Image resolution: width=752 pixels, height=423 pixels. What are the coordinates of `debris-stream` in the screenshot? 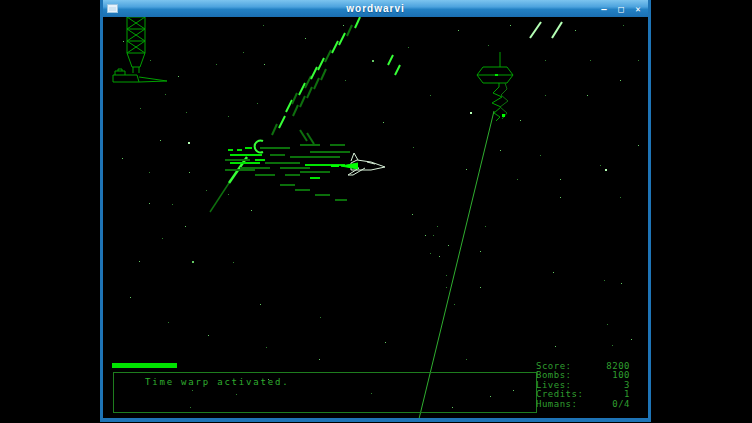 It's located at (328, 85).